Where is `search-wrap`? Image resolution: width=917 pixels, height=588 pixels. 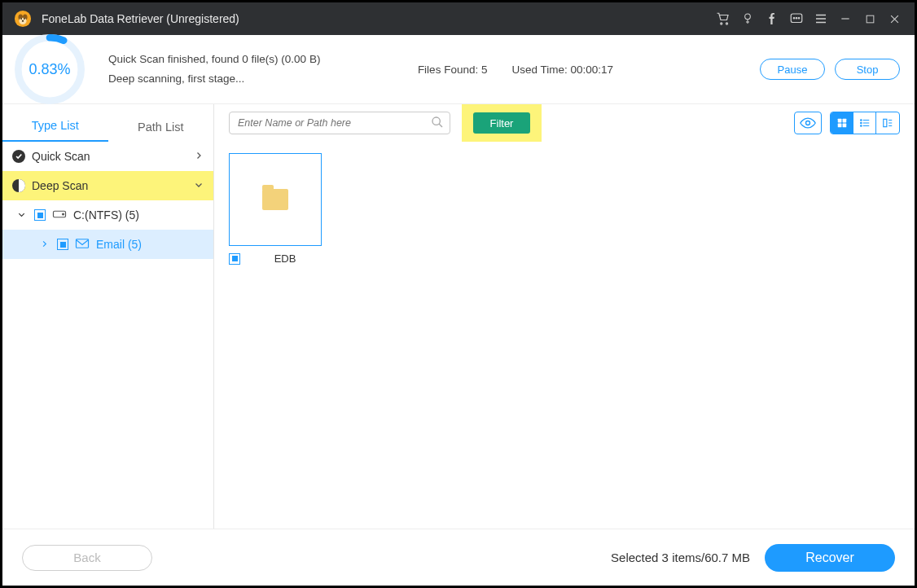 search-wrap is located at coordinates (340, 123).